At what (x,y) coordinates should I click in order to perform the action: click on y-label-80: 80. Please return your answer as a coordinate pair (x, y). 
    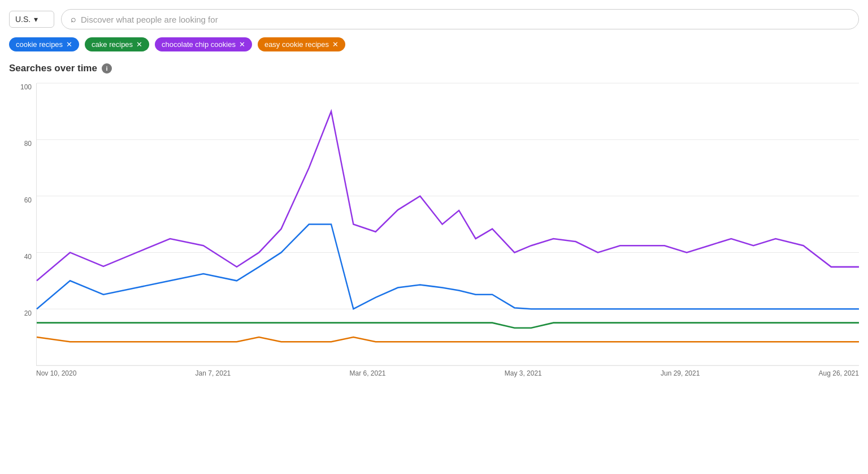
    Looking at the image, I should click on (28, 144).